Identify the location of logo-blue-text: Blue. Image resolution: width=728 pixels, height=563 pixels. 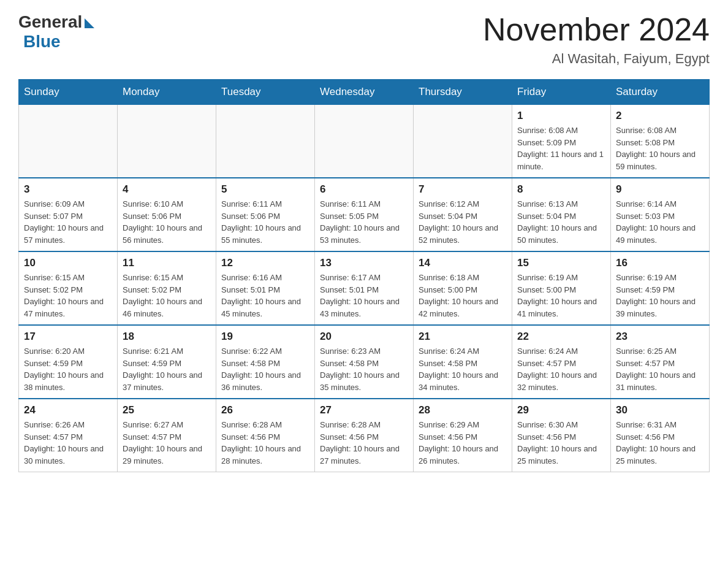
(42, 42).